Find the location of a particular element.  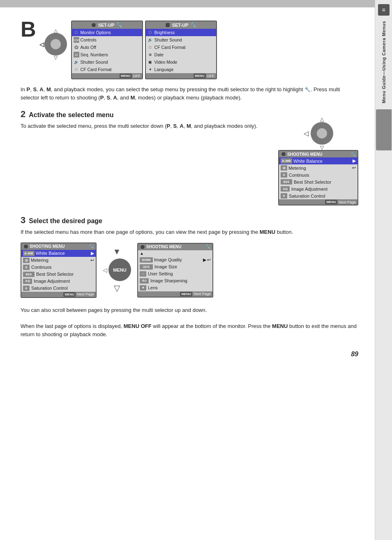

norm-icon: NORM is located at coordinates (146, 260).